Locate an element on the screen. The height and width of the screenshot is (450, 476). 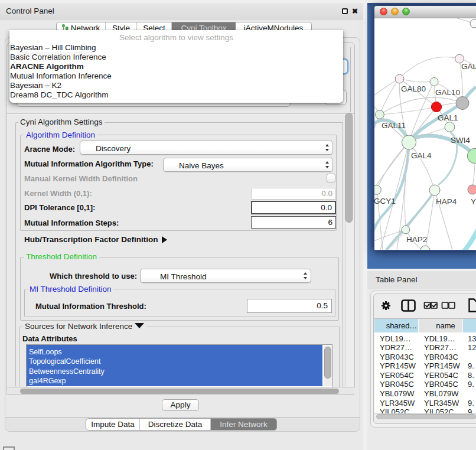
svg-text: GAL4 is located at coordinates (422, 156).